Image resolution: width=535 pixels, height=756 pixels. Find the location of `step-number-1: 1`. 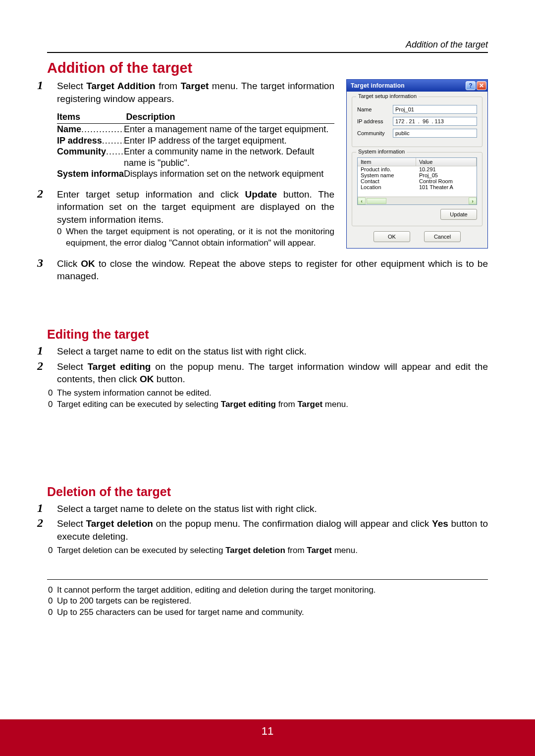

step-number-1: 1 is located at coordinates (52, 85).